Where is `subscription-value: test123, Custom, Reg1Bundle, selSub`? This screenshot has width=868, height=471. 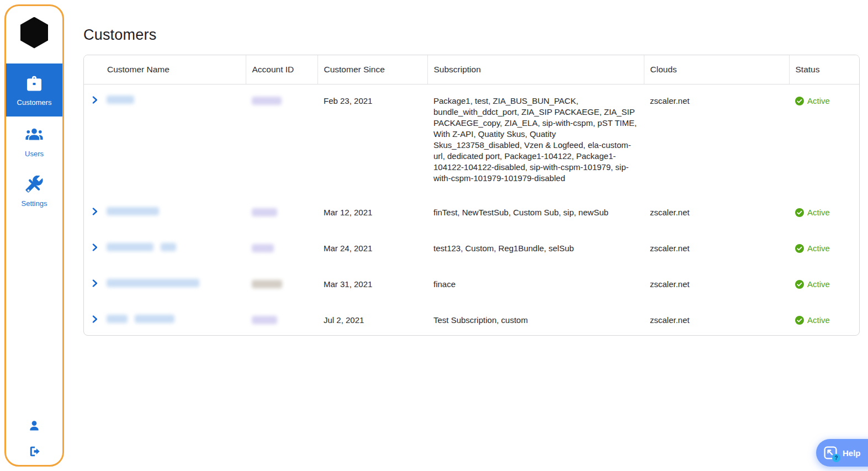
subscription-value: test123, Custom, Reg1Bundle, selSub is located at coordinates (536, 255).